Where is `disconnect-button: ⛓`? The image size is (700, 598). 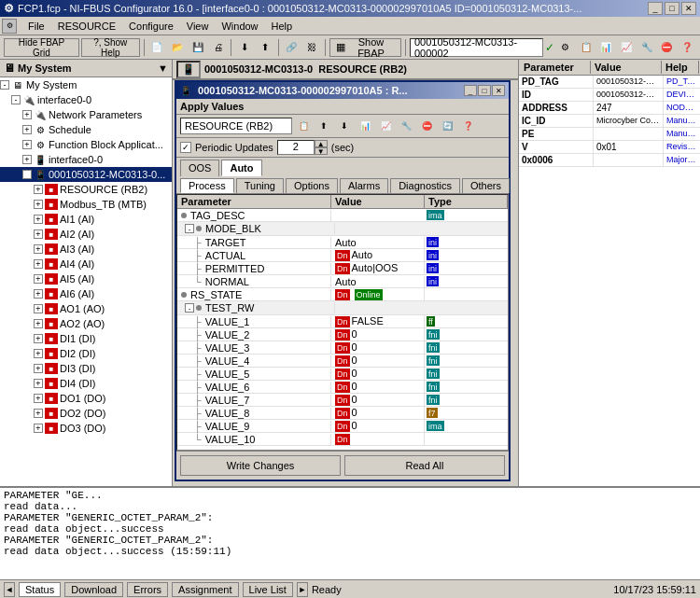 disconnect-button: ⛓ is located at coordinates (312, 48).